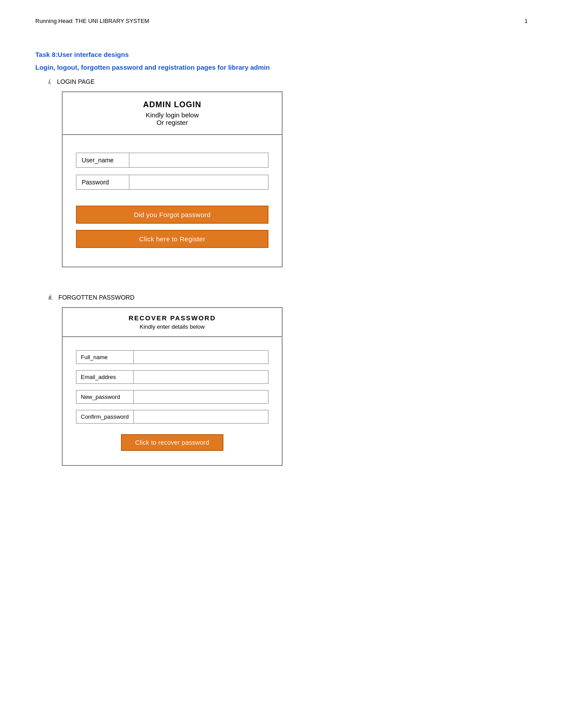 This screenshot has height=728, width=563. I want to click on login-section-header: i. LOGIN PAGE, so click(288, 82).